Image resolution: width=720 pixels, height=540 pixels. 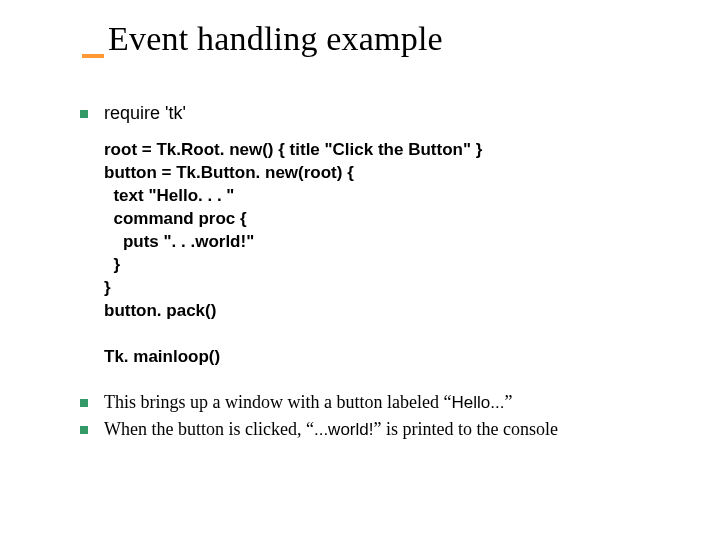 What do you see at coordinates (209, 429) in the screenshot?
I see `text-fragment: When the button is clicked, “` at bounding box center [209, 429].